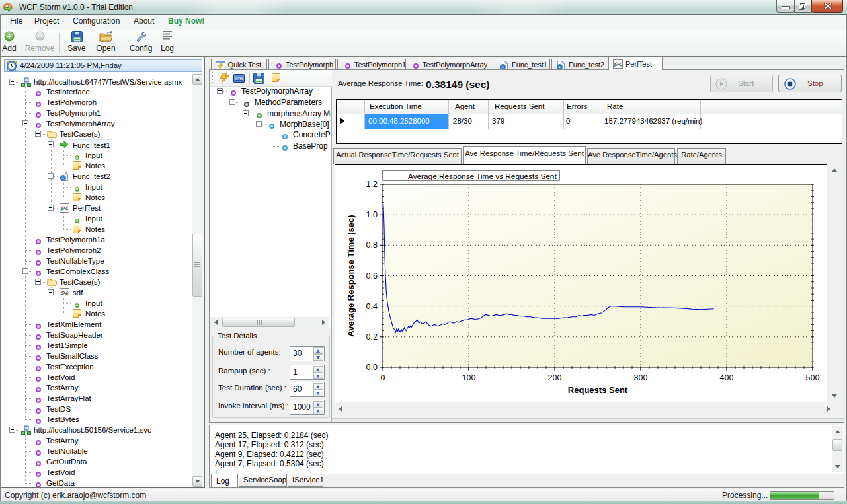 The height and width of the screenshot is (504, 847). I want to click on svg-text: 200, so click(555, 378).